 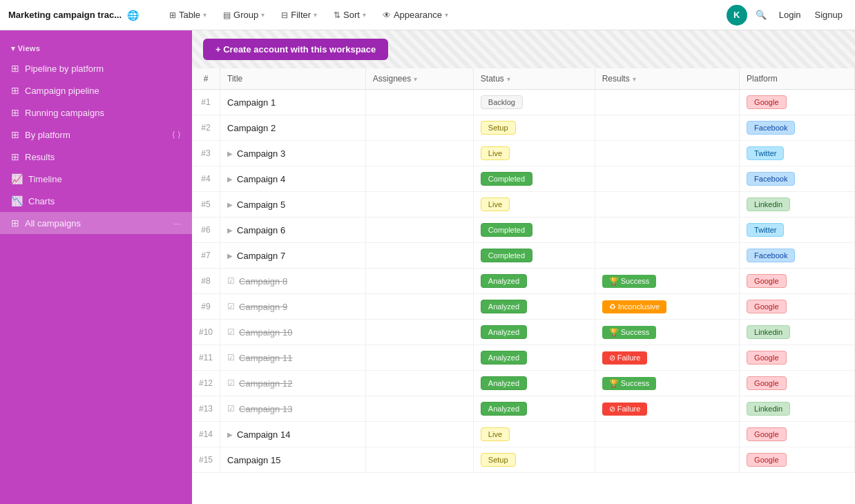 What do you see at coordinates (265, 409) in the screenshot?
I see `title-text-12: Campaign 13` at bounding box center [265, 409].